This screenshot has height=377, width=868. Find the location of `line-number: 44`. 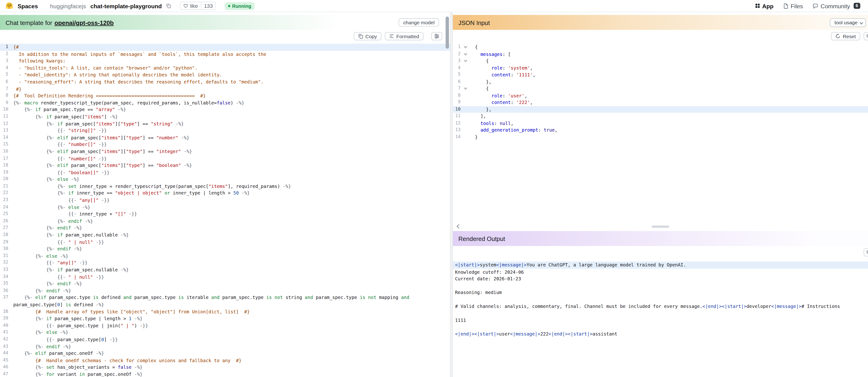

line-number: 44 is located at coordinates (5, 353).